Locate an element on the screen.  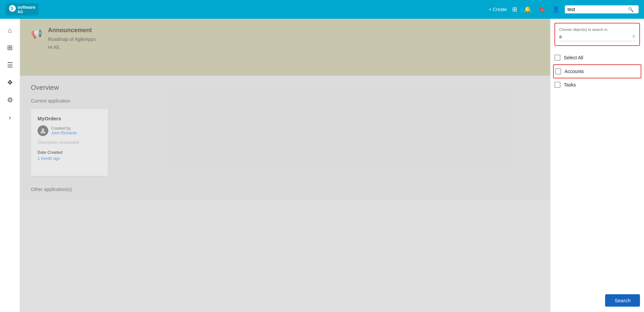
filter-input is located at coordinates (596, 37).